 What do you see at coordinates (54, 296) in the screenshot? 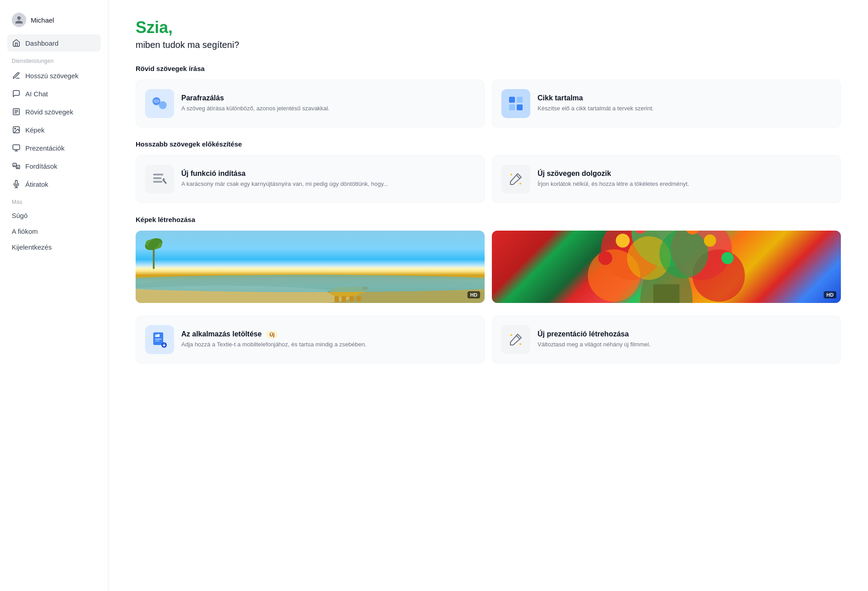
I see `sidebar: Michael Dashboard Dienstleistungen Hossz…` at bounding box center [54, 296].